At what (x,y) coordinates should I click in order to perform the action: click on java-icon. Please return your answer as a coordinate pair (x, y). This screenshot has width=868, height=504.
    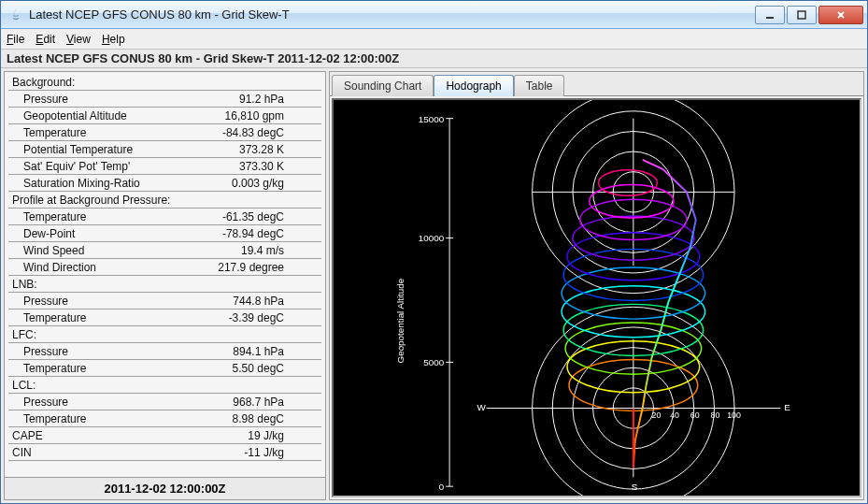
    Looking at the image, I should click on (16, 15).